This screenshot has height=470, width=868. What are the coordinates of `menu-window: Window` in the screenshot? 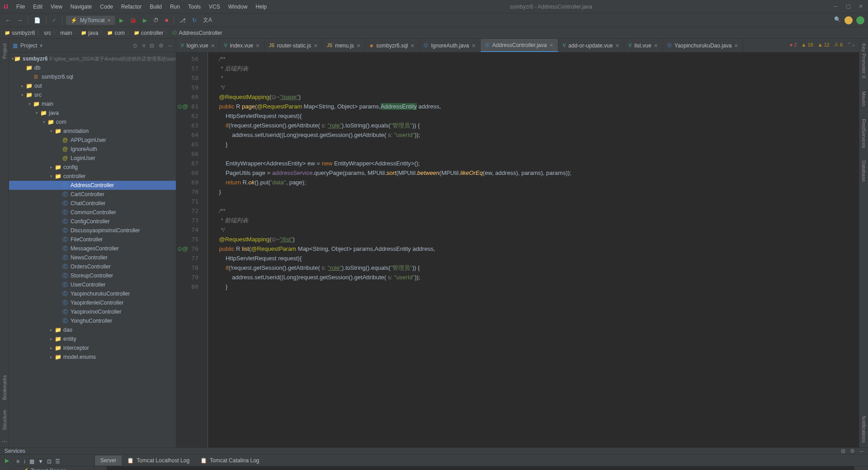 It's located at (238, 7).